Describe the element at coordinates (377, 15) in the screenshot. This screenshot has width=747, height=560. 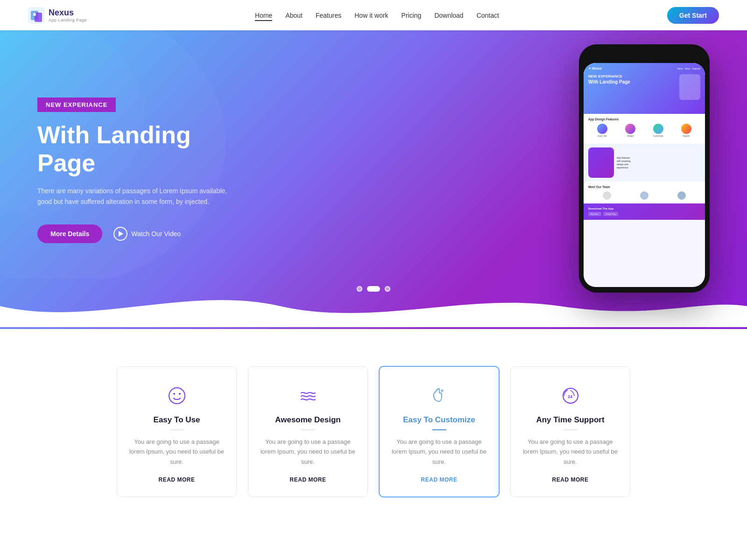
I see `nav-links: Home About Features How it work Pricing …` at that location.